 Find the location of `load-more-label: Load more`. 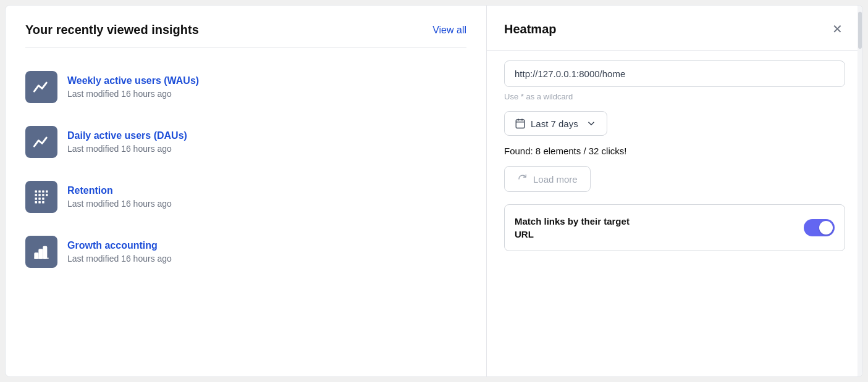

load-more-label: Load more is located at coordinates (555, 179).